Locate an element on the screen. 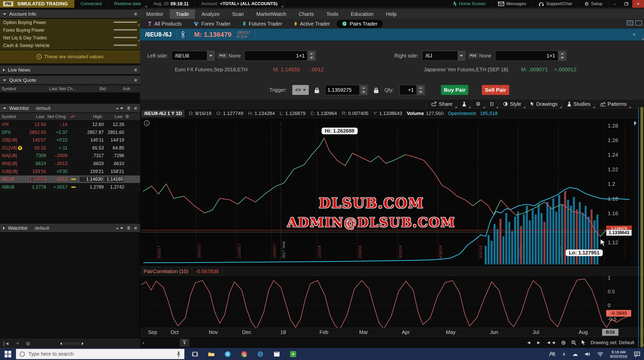 This screenshot has height=360, width=644. support-chat-button: Support/Chat is located at coordinates (555, 4).